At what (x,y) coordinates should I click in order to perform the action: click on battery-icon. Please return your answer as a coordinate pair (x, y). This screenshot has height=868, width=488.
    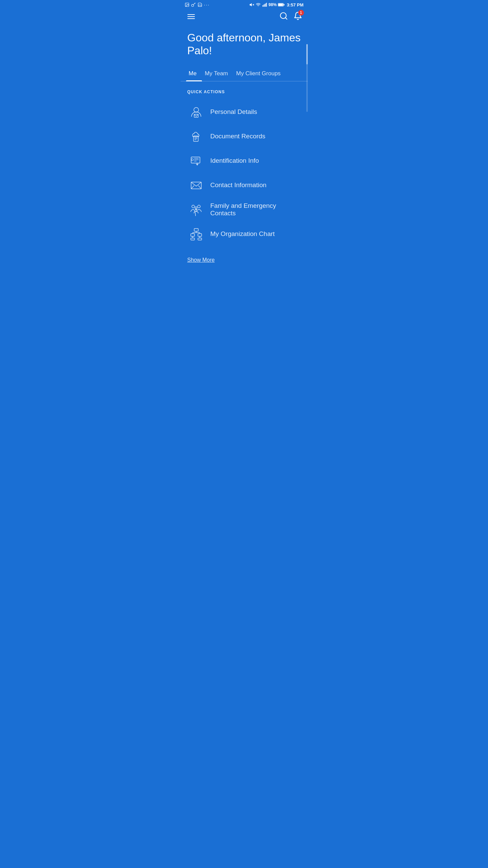
    Looking at the image, I should click on (281, 5).